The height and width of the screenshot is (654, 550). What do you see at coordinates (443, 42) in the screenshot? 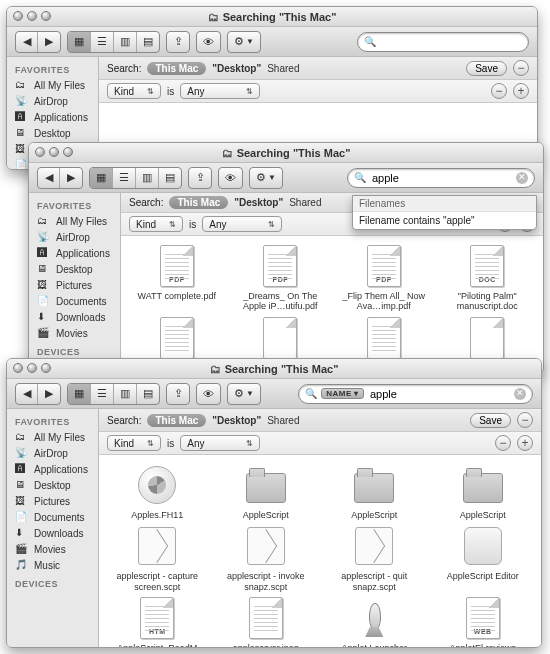
I see `search-field: 🔍` at bounding box center [443, 42].